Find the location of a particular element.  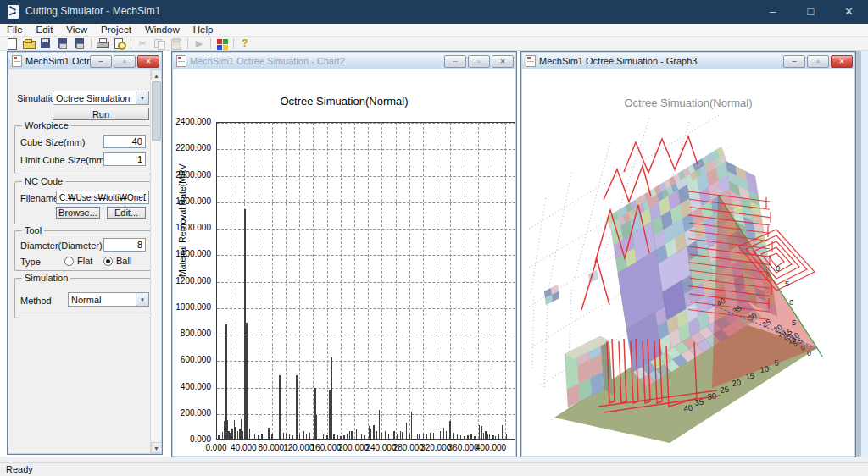

help-icon: ? is located at coordinates (245, 44).